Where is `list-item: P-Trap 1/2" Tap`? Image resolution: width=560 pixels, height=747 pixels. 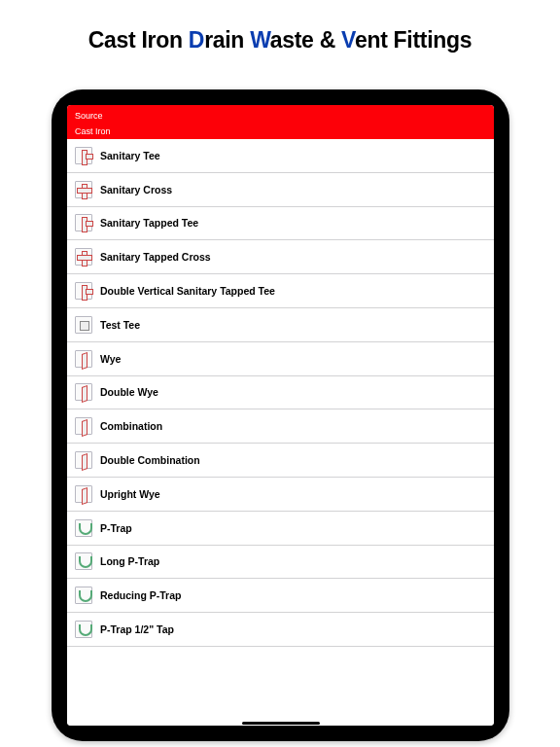 list-item: P-Trap 1/2" Tap is located at coordinates (280, 630).